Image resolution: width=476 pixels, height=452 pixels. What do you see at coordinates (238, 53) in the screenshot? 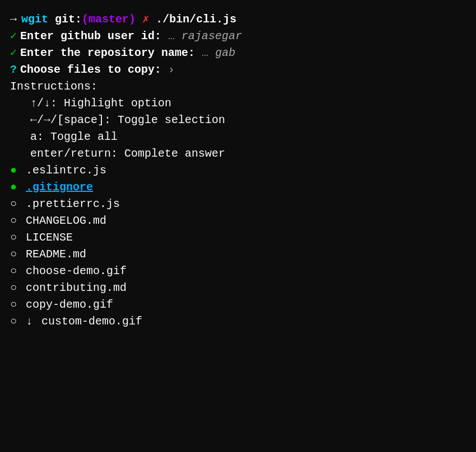
I see `repo-name-line: ✓ Enter the repository name: … gab` at bounding box center [238, 53].